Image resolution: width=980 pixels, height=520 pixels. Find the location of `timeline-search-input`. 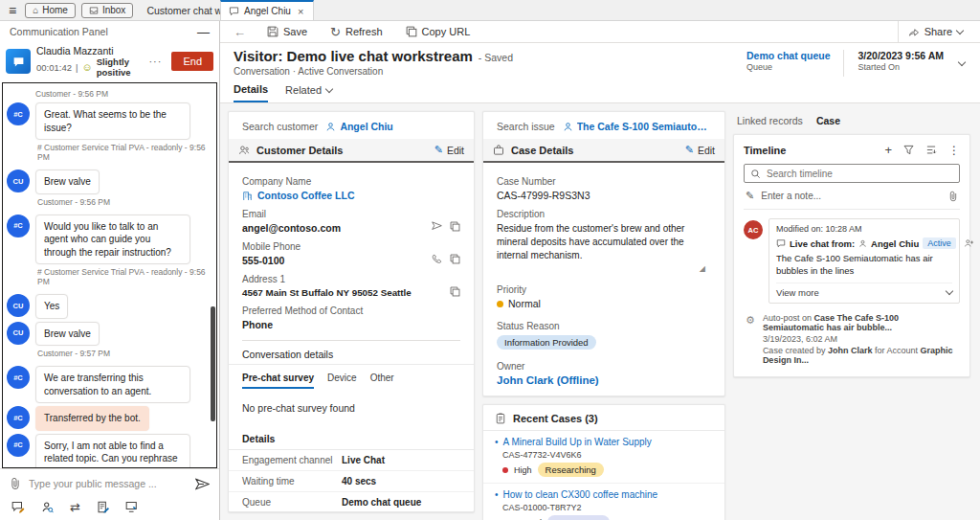

timeline-search-input is located at coordinates (859, 174).